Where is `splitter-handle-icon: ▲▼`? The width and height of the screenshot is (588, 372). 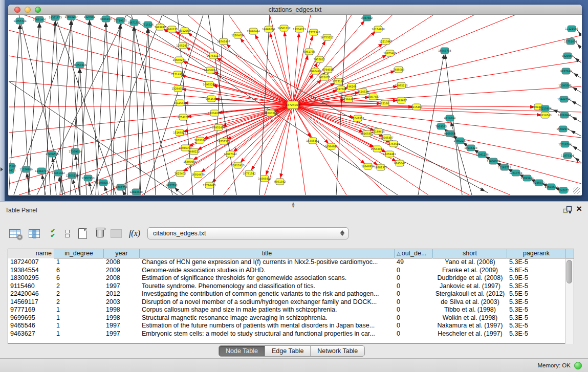 splitter-handle-icon: ▲▼ is located at coordinates (293, 204).